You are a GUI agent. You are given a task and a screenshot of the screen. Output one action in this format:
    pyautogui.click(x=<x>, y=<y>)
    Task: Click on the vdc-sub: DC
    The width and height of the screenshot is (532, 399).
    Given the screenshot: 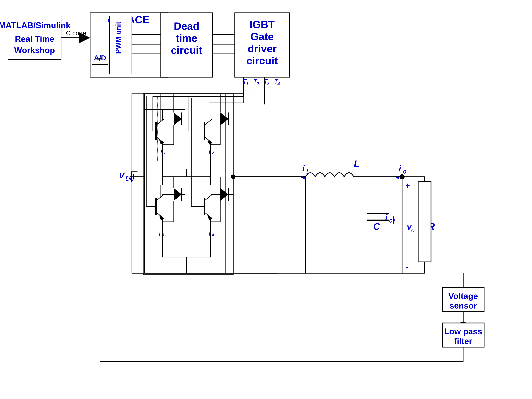 What is the action you would take?
    pyautogui.click(x=130, y=179)
    